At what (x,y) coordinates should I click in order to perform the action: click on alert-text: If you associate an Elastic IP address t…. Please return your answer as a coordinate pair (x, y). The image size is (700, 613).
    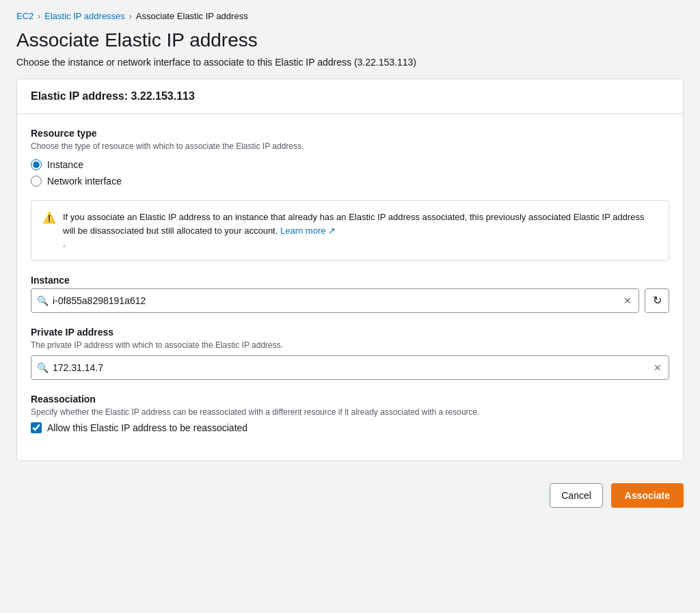
    Looking at the image, I should click on (360, 231).